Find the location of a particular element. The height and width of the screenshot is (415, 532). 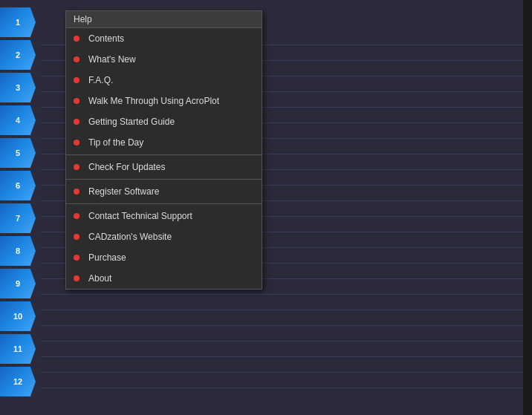

menu-label-whats-new: What's New is located at coordinates (112, 59).